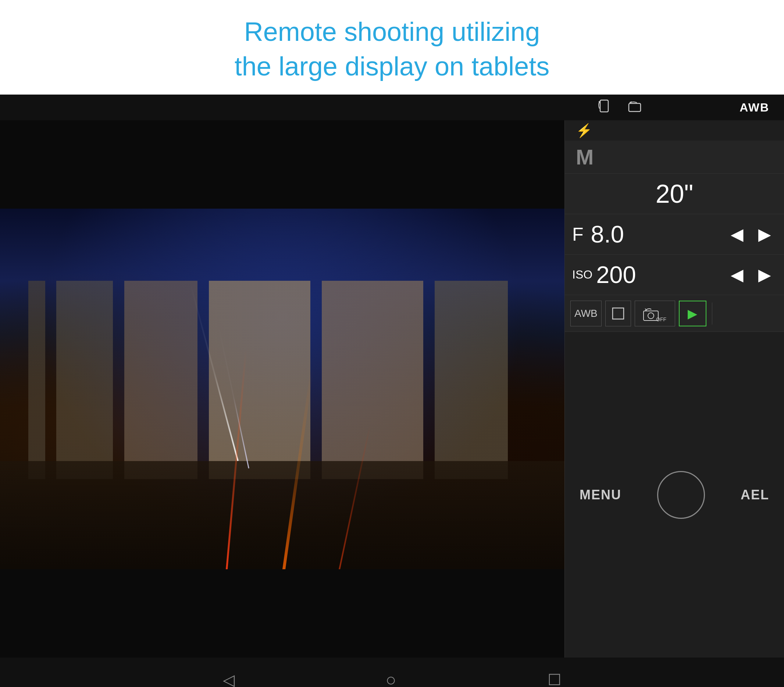 This screenshot has width=784, height=687. Describe the element at coordinates (618, 314) in the screenshot. I see `frame-icon` at that location.